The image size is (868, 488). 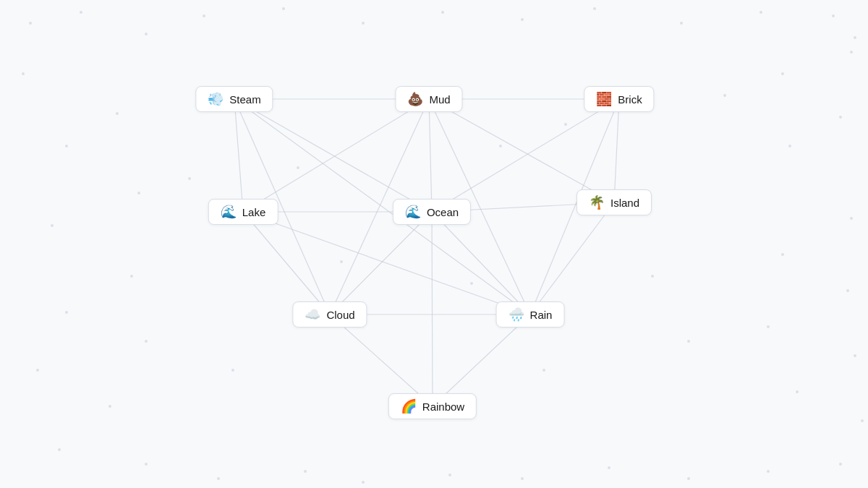 What do you see at coordinates (409, 406) in the screenshot?
I see `rainbow-emoji: 🌈` at bounding box center [409, 406].